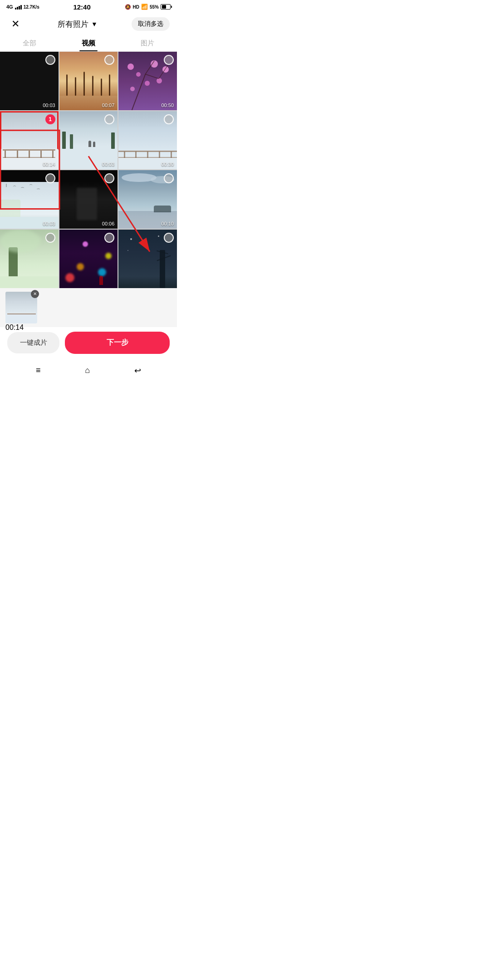  I want to click on duration-1: 00:03, so click(49, 105).